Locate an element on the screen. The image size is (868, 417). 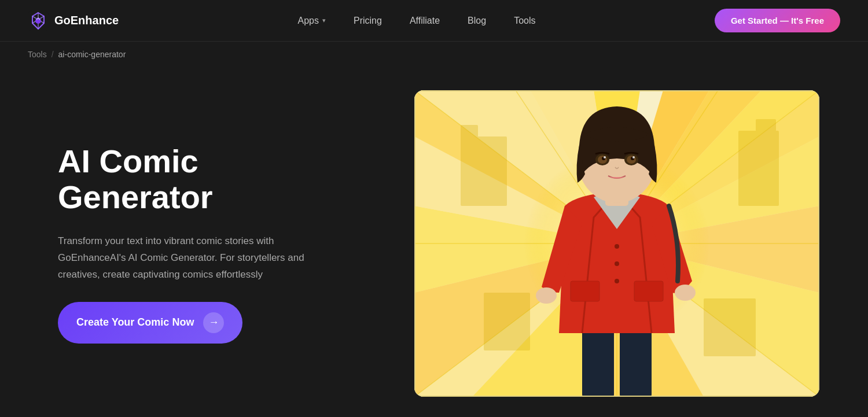
hero-description: Transform your text into vibrant comic s… is located at coordinates (185, 258).